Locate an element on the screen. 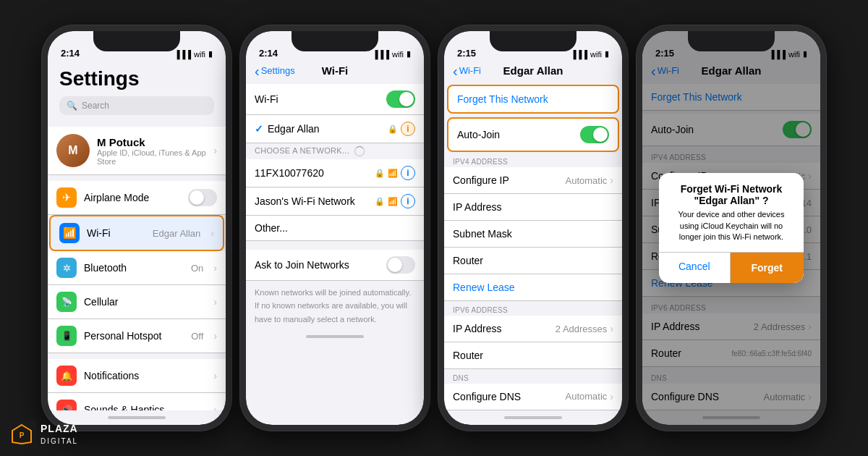 The width and height of the screenshot is (868, 456). notifications-chevron: › is located at coordinates (216, 376).